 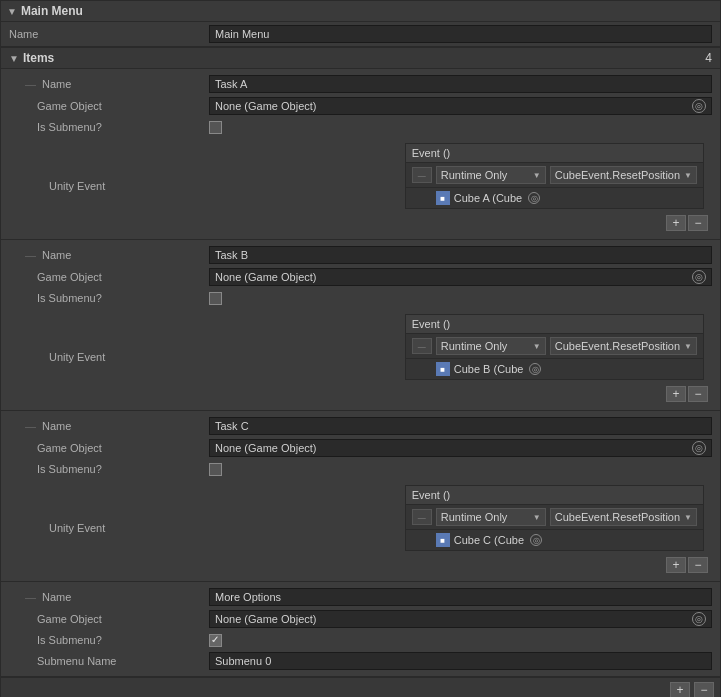 What do you see at coordinates (109, 106) in the screenshot?
I see `item0-gameobj-label: Game Object` at bounding box center [109, 106].